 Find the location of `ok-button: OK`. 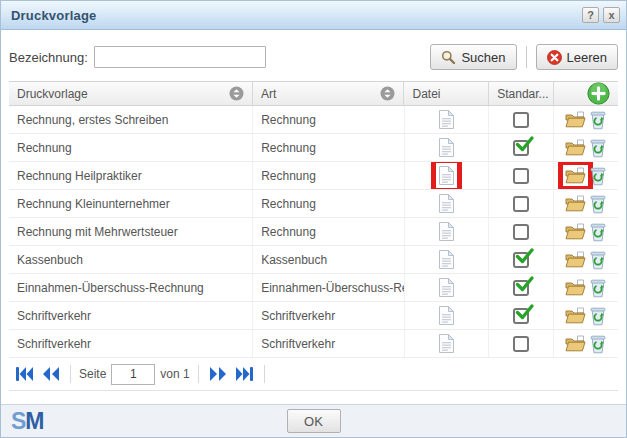

ok-button: OK is located at coordinates (314, 421).